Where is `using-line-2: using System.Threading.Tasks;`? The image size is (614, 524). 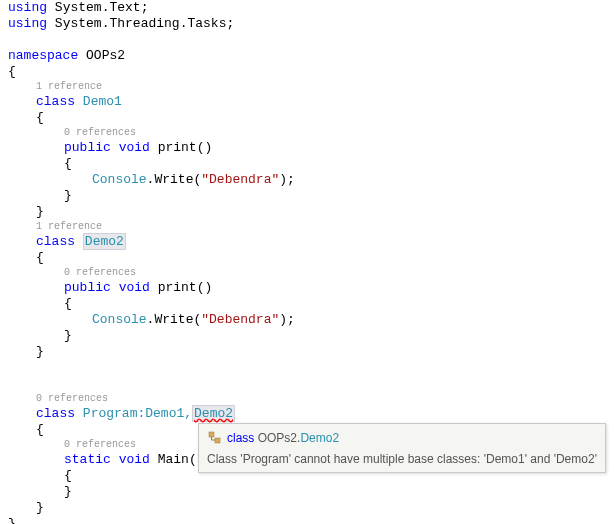
using-line-2: using System.Threading.Tasks; is located at coordinates (307, 24).